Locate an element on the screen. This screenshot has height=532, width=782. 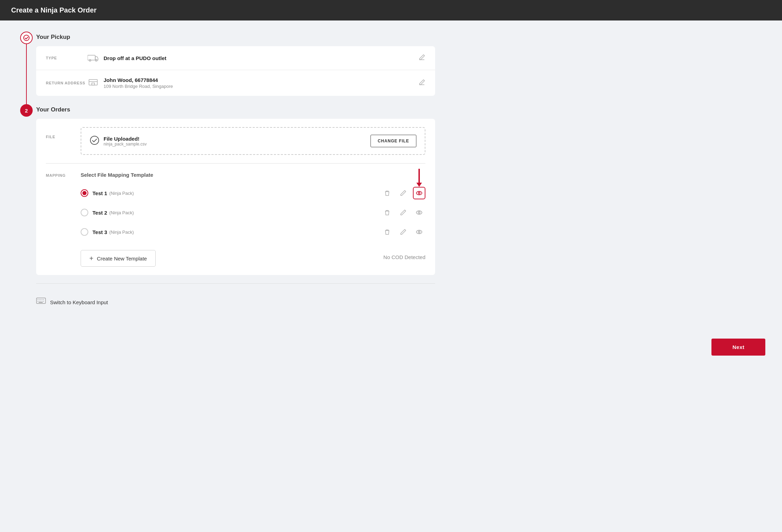
template-name-3: Test 3 is located at coordinates (100, 232).